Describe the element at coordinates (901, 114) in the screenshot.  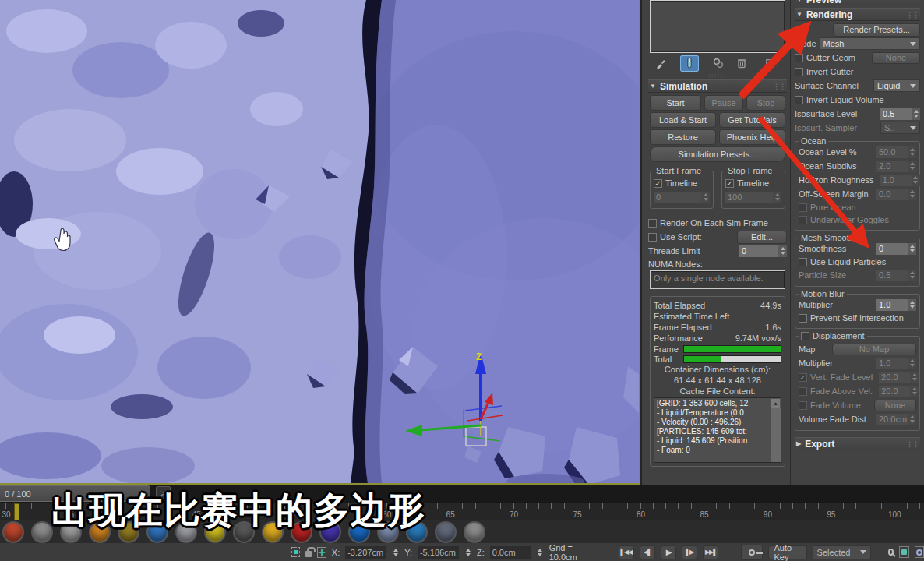
I see `isosurface-level-spinner: 0.5` at that location.